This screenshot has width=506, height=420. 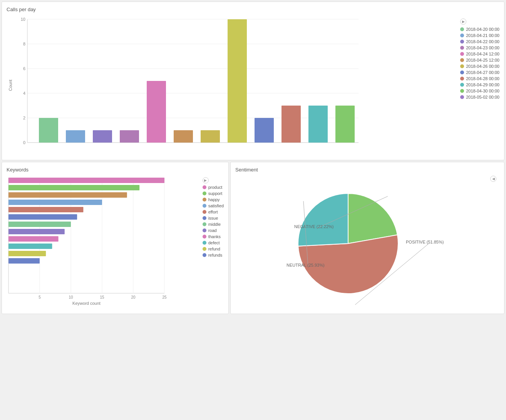 What do you see at coordinates (480, 72) in the screenshot?
I see `legend-item: 2018-04-27 00:00` at bounding box center [480, 72].